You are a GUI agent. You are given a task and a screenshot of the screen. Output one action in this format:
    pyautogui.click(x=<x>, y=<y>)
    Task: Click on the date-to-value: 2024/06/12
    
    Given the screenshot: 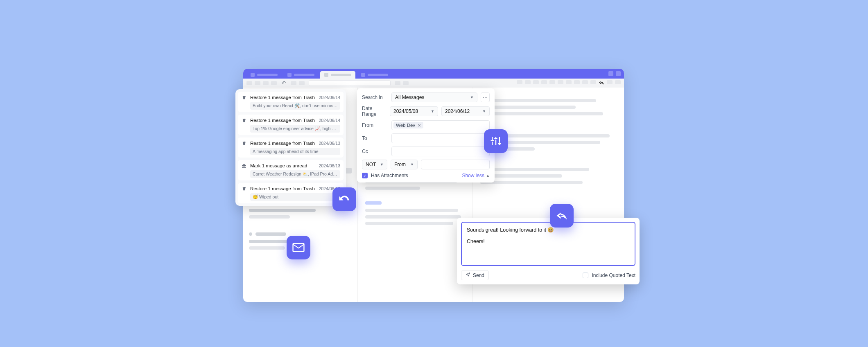 What is the action you would take?
    pyautogui.click(x=457, y=111)
    